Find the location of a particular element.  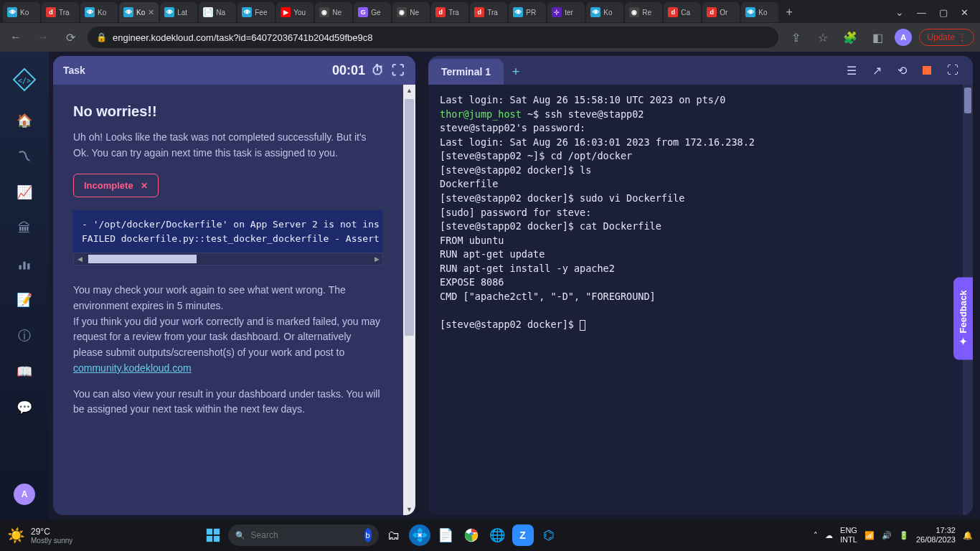

tab-label: Ne is located at coordinates (337, 13).